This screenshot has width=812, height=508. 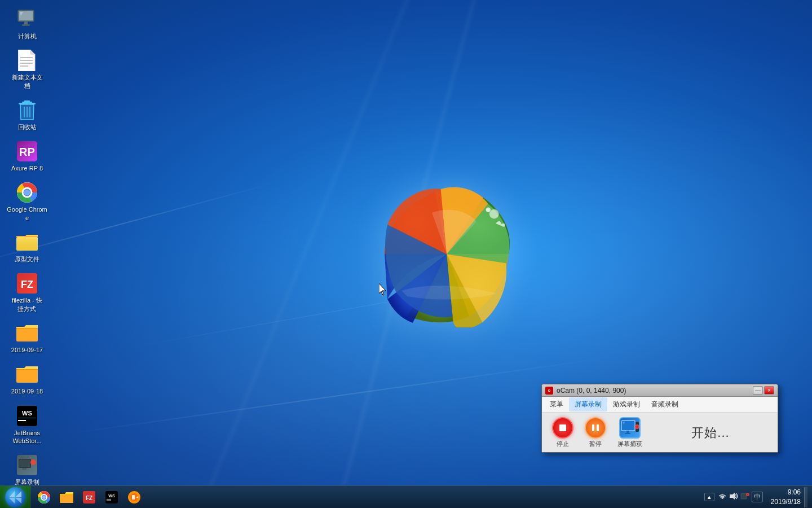 I want to click on desktop-icon-axure: RP Axure RP 8, so click(x=27, y=156).